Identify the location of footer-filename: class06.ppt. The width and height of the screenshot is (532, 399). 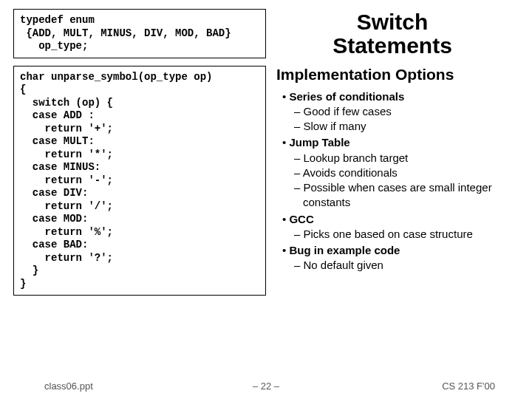
(88, 386).